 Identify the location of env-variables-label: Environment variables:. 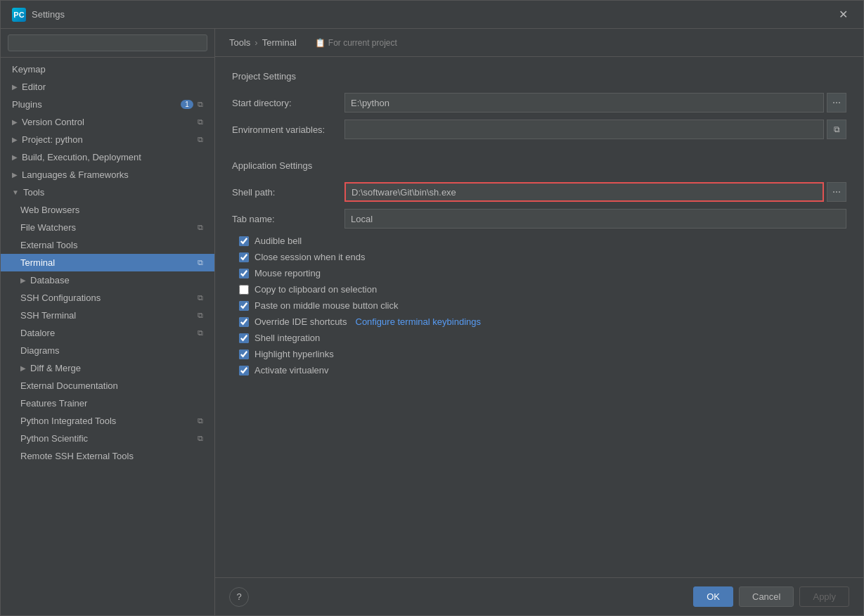
(288, 129).